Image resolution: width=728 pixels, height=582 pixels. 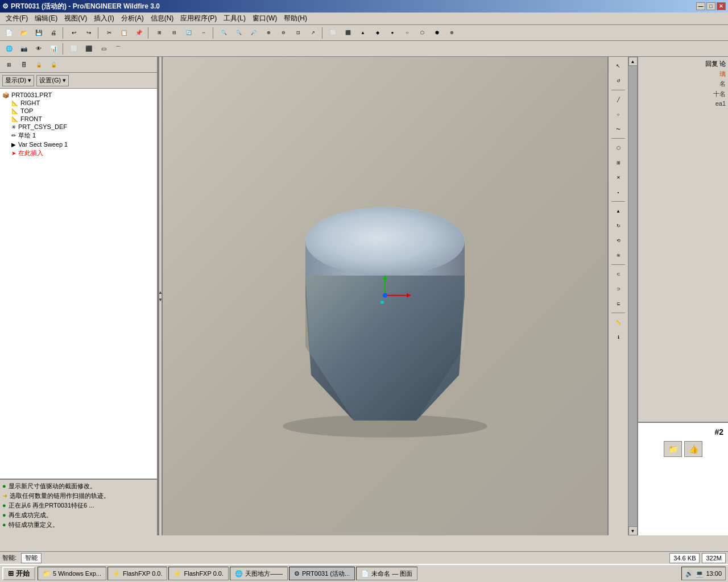 I want to click on tb-btn3: 🔄, so click(x=189, y=33).